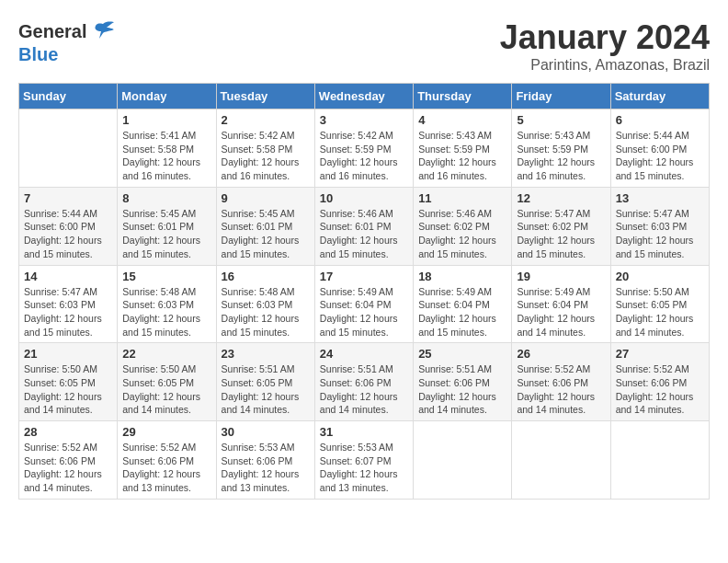  What do you see at coordinates (660, 97) in the screenshot?
I see `header-saturday: Saturday` at bounding box center [660, 97].